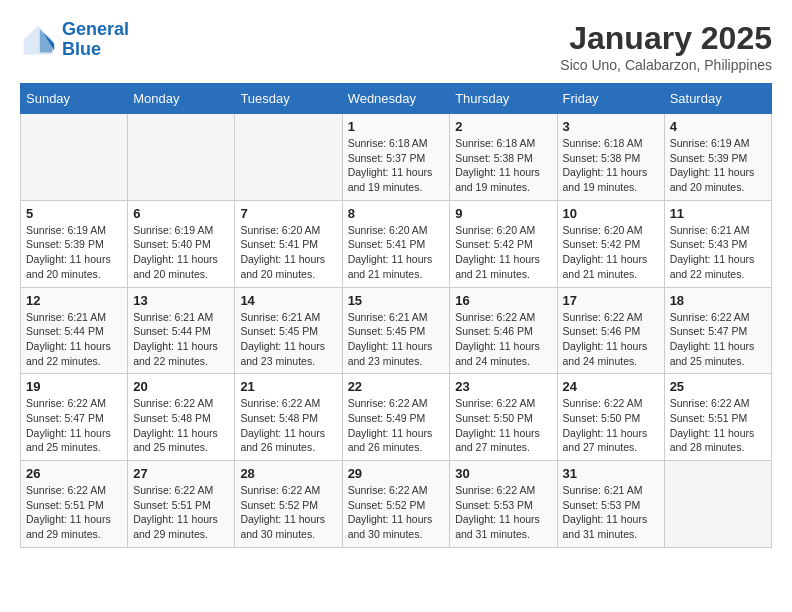 The height and width of the screenshot is (612, 792). Describe the element at coordinates (610, 99) in the screenshot. I see `header-friday: Friday` at that location.